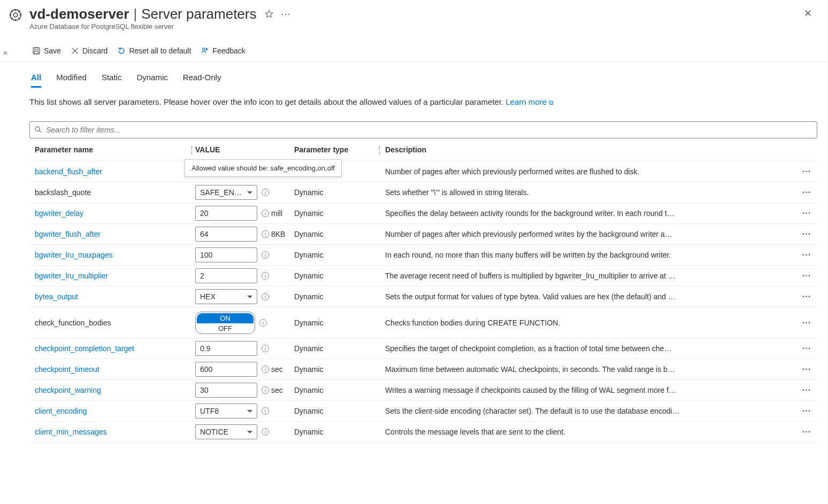  Describe the element at coordinates (531, 276) in the screenshot. I see `parameter-description: The average recent need of buffers is mu…` at that location.